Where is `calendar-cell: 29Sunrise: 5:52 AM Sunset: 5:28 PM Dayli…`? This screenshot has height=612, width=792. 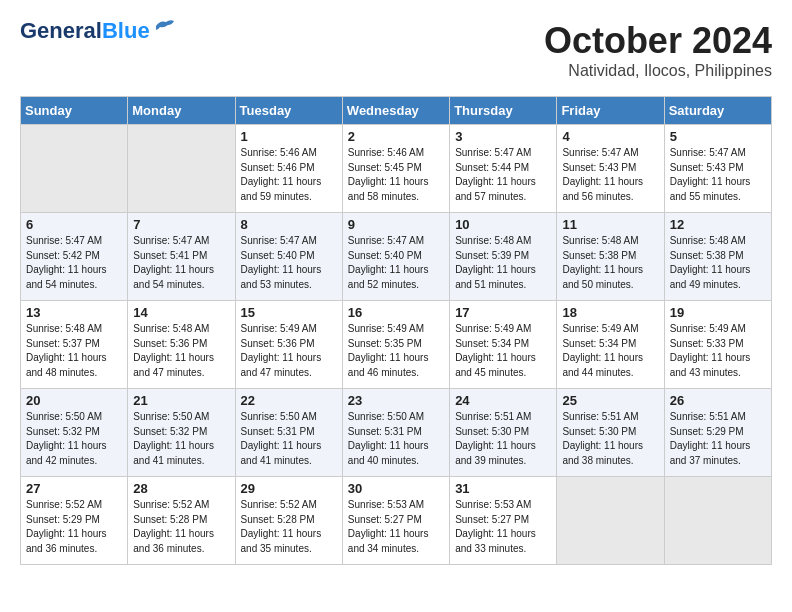 calendar-cell: 29Sunrise: 5:52 AM Sunset: 5:28 PM Dayli… is located at coordinates (288, 521).